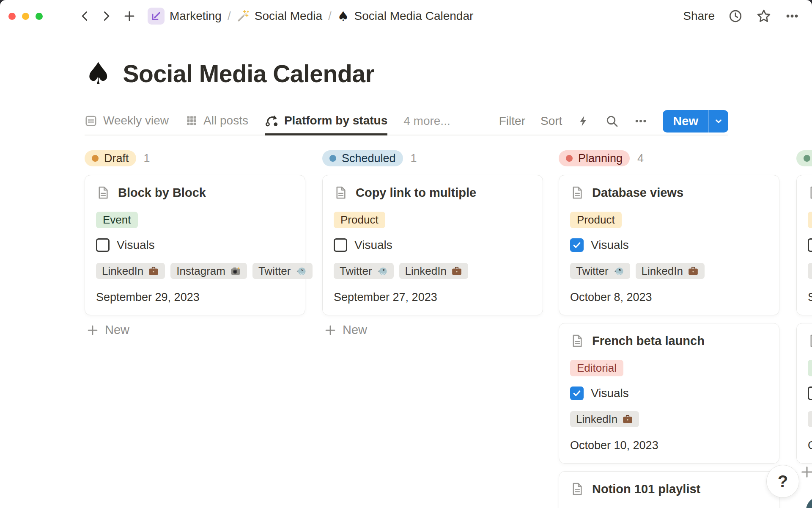 The width and height of the screenshot is (812, 508). What do you see at coordinates (201, 271) in the screenshot?
I see `platform-label: Instagram` at bounding box center [201, 271].